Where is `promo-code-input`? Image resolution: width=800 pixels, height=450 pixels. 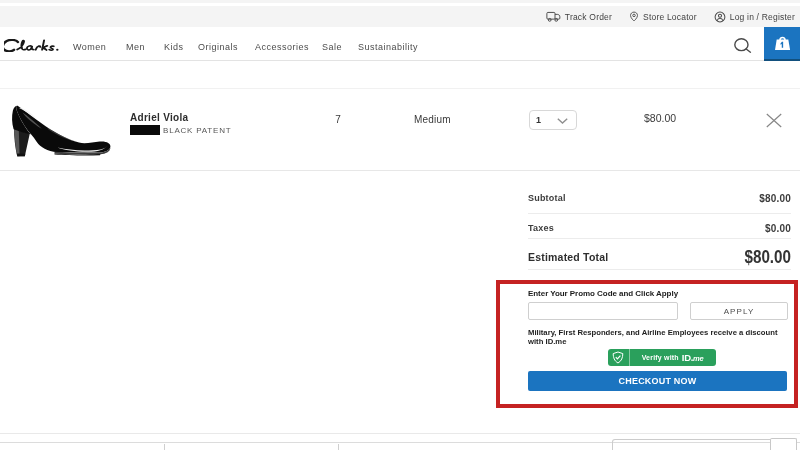
promo-code-input is located at coordinates (603, 311).